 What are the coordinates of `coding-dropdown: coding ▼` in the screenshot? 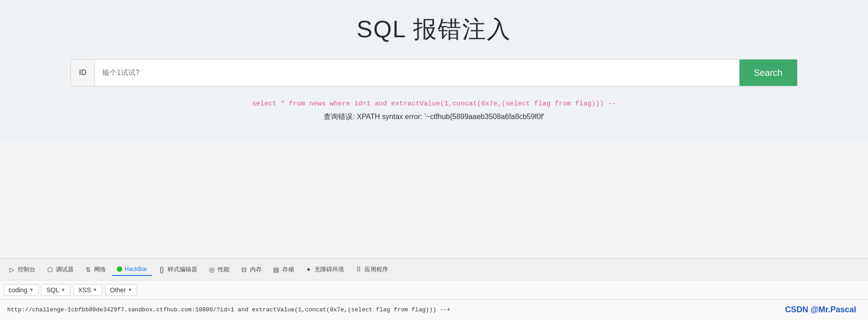 It's located at (21, 290).